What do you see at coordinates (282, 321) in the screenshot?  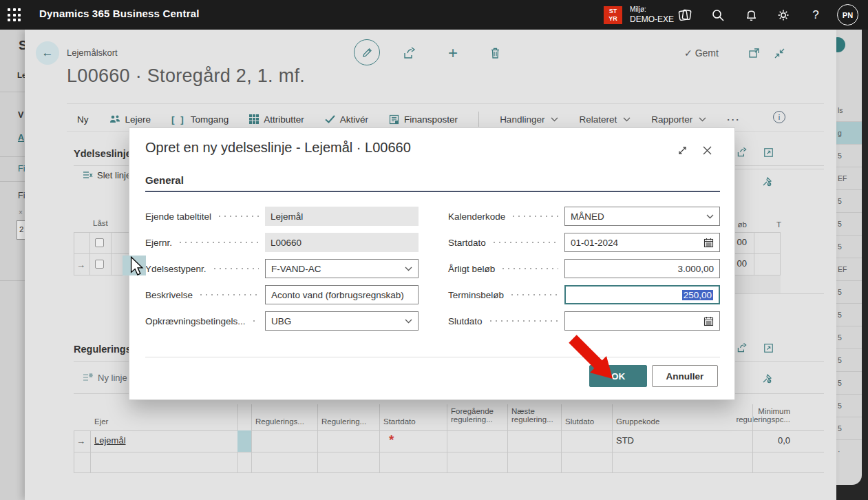 I see `field-row: Opkrævningsbetingels... UBG` at bounding box center [282, 321].